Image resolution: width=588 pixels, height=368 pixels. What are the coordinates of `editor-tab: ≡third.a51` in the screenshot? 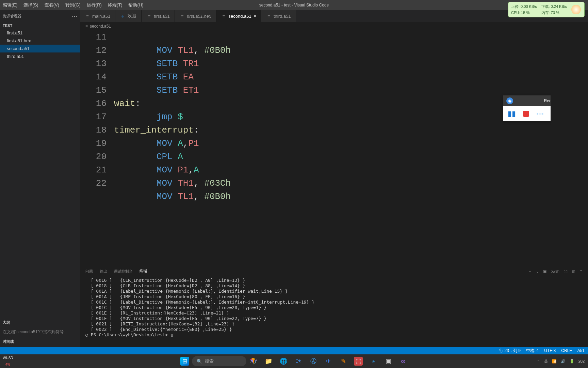 It's located at (279, 16).